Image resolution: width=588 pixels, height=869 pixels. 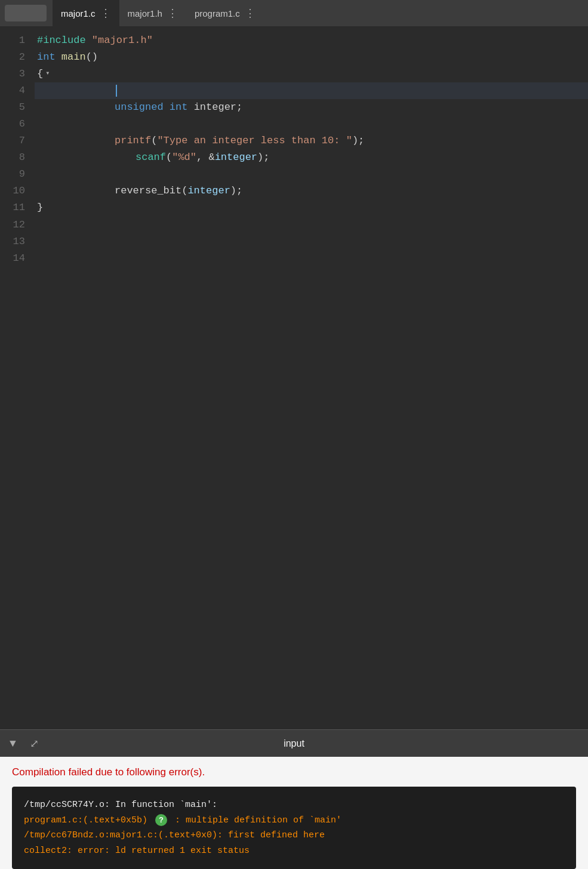 What do you see at coordinates (312, 208) in the screenshot?
I see `code-line-11: }` at bounding box center [312, 208].